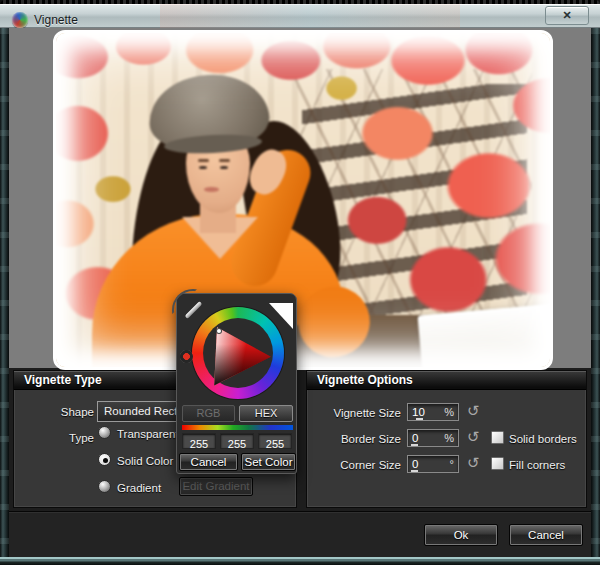 The width and height of the screenshot is (600, 565). What do you see at coordinates (275, 441) in the screenshot?
I see `blue-channel-field` at bounding box center [275, 441].